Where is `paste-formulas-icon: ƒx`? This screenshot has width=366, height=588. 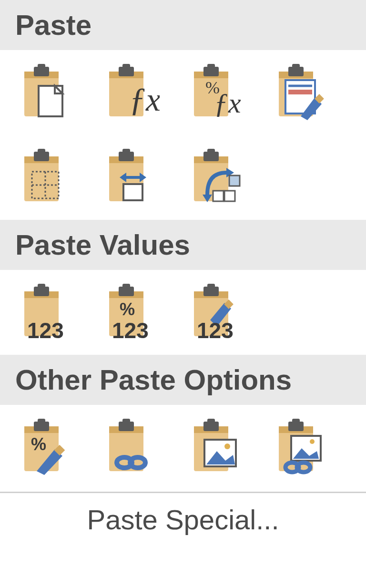 paste-formulas-icon: ƒx is located at coordinates (131, 93).